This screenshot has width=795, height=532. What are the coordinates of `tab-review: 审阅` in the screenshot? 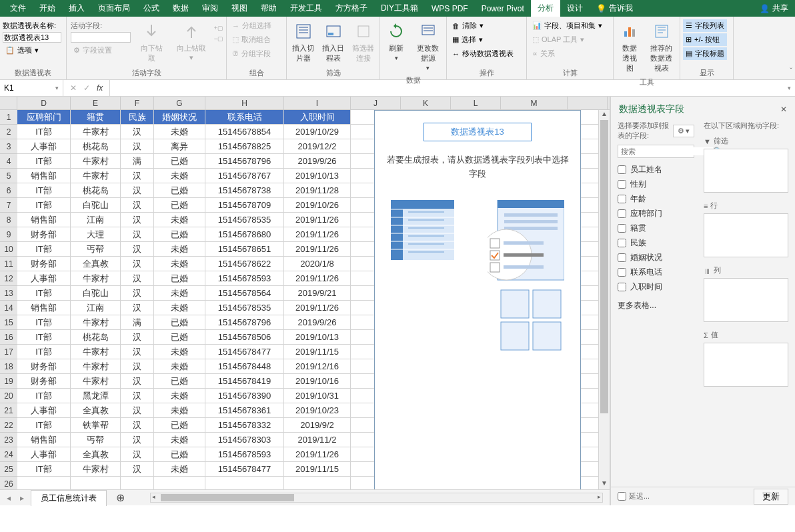 It's located at (210, 8).